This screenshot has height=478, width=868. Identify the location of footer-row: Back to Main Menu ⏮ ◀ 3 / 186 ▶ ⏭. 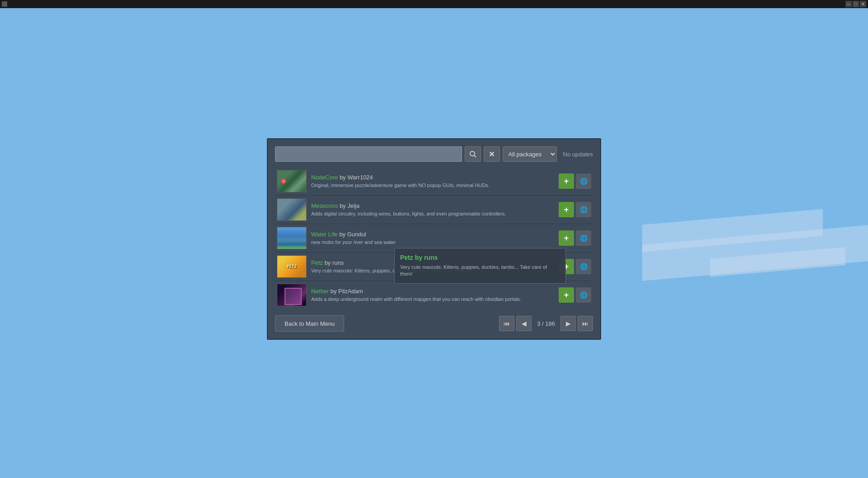
(434, 323).